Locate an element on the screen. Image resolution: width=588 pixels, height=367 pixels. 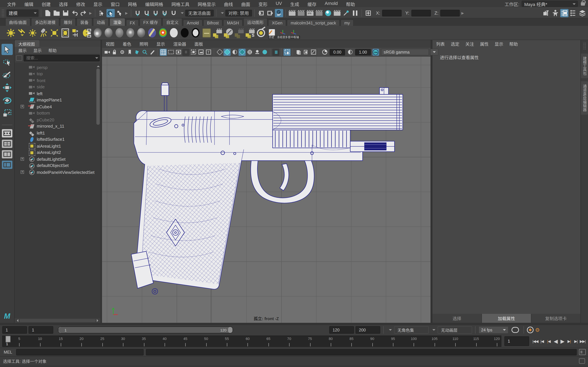
shelf-tab-3: 装备 is located at coordinates (84, 22).